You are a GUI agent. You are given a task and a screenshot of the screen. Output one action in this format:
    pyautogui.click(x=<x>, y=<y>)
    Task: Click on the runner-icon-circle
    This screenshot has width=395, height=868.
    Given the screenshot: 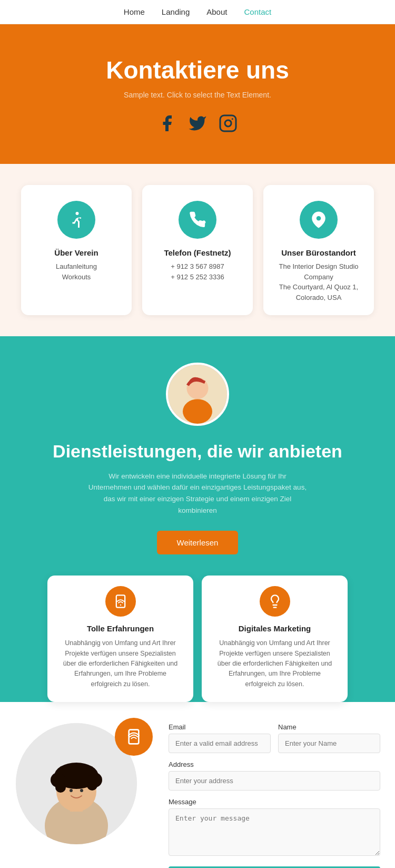 What is the action you would take?
    pyautogui.click(x=76, y=220)
    